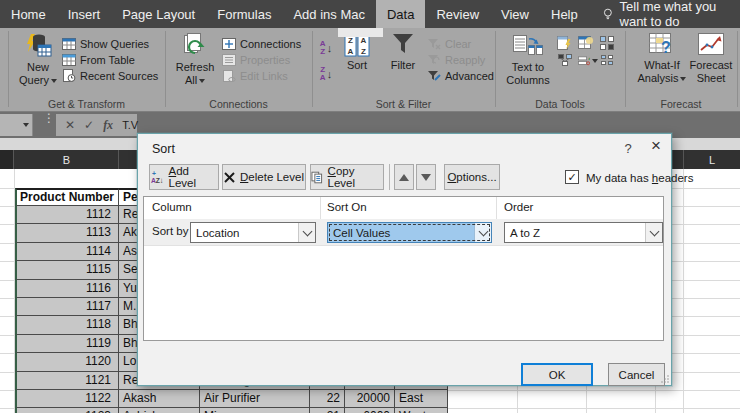  I want to click on cell: Ashish, so click(160, 410).